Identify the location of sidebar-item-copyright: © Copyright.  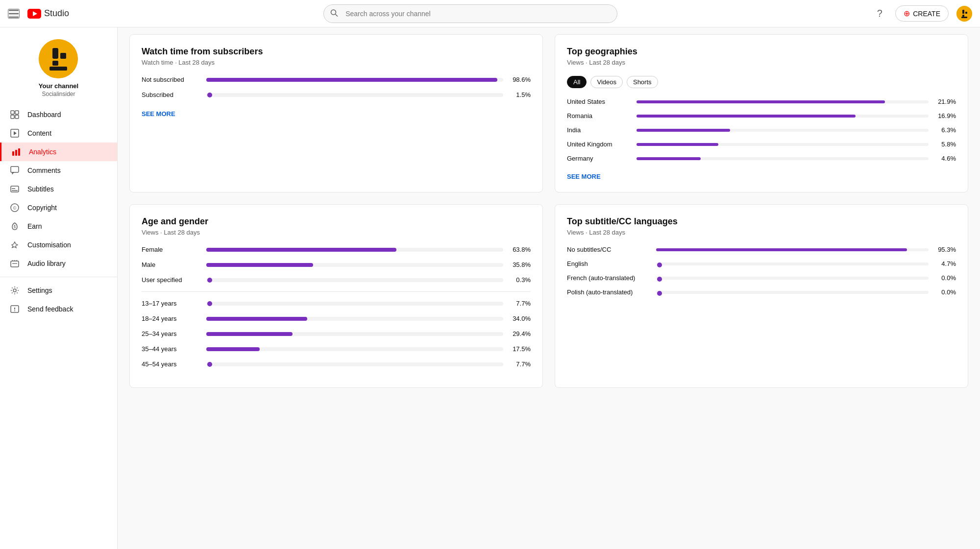
(59, 208).